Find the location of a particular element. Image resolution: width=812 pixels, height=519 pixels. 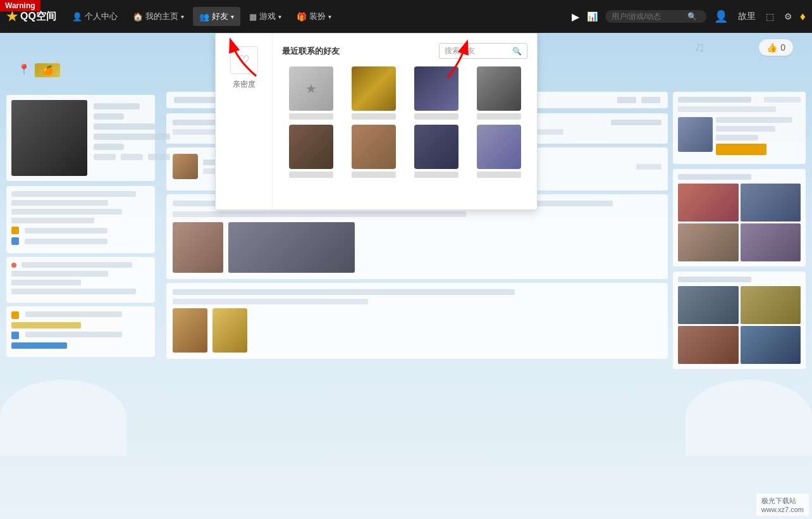

warning-label: Warning is located at coordinates (20, 6).